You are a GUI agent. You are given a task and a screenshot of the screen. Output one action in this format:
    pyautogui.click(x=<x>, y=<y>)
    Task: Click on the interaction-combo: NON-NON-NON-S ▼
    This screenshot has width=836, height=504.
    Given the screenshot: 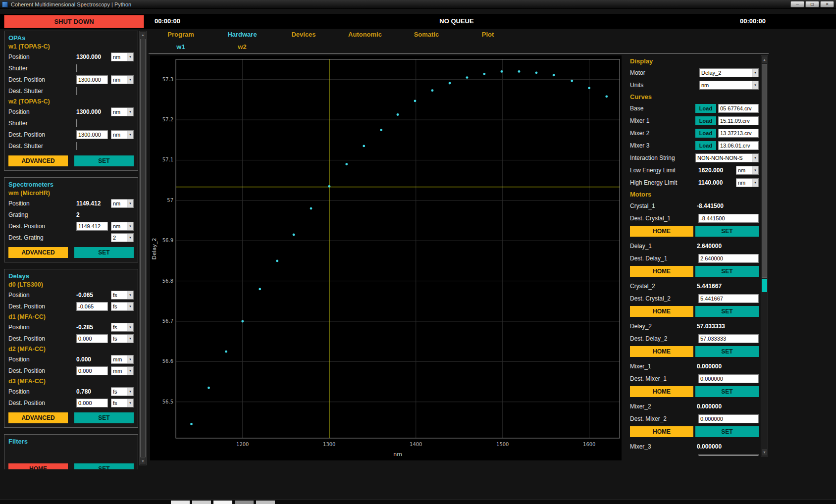 What is the action you would take?
    pyautogui.click(x=727, y=158)
    